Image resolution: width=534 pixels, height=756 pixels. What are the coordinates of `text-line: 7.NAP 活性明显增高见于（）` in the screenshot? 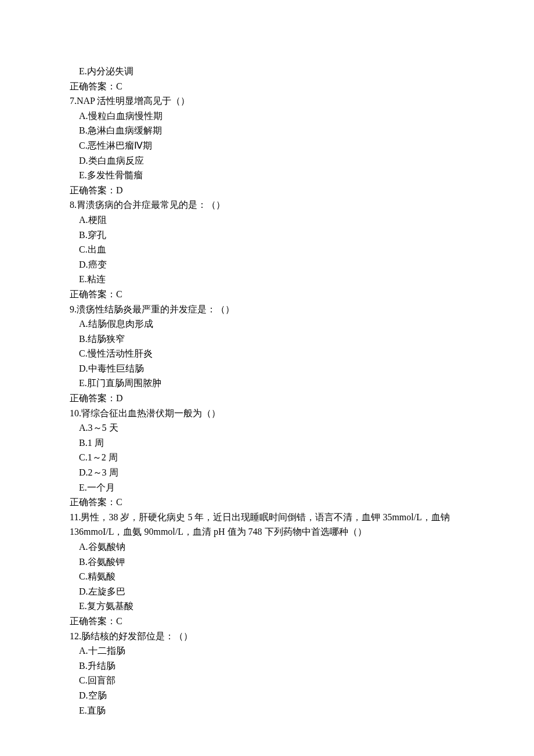 It's located at (267, 101).